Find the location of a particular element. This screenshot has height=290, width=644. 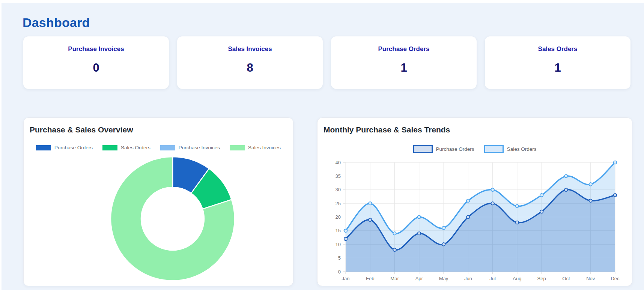

svg-text: 30 is located at coordinates (338, 190).